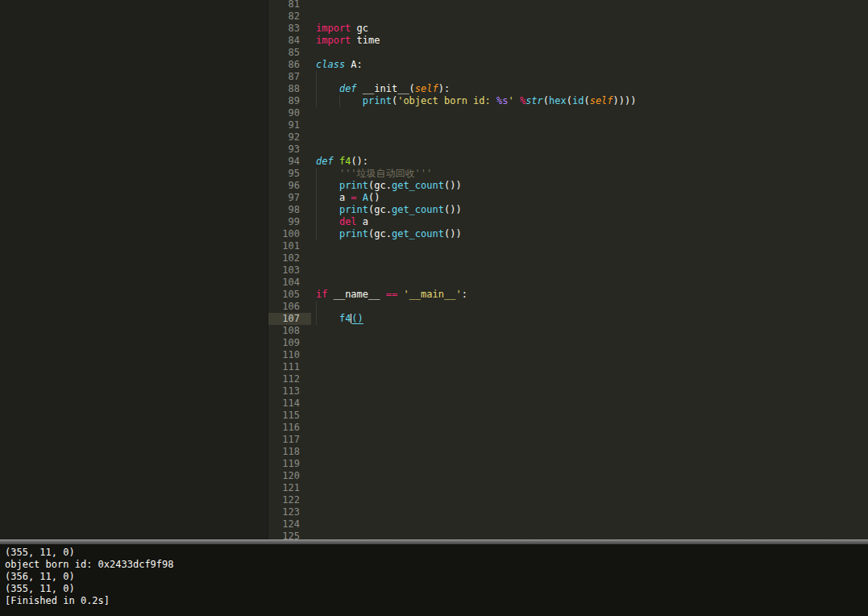 This screenshot has height=616, width=868. Describe the element at coordinates (568, 29) in the screenshot. I see `code-line: 83import gc` at that location.